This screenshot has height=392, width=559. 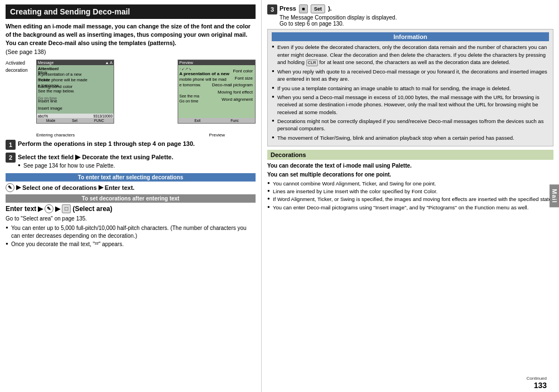 I want to click on clr-btn: CLR, so click(x=312, y=63).